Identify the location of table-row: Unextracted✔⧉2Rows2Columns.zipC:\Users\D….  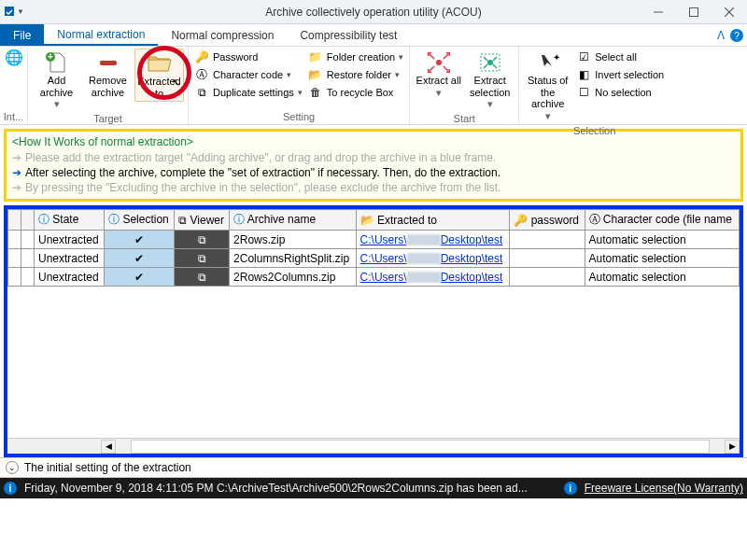
(374, 277).